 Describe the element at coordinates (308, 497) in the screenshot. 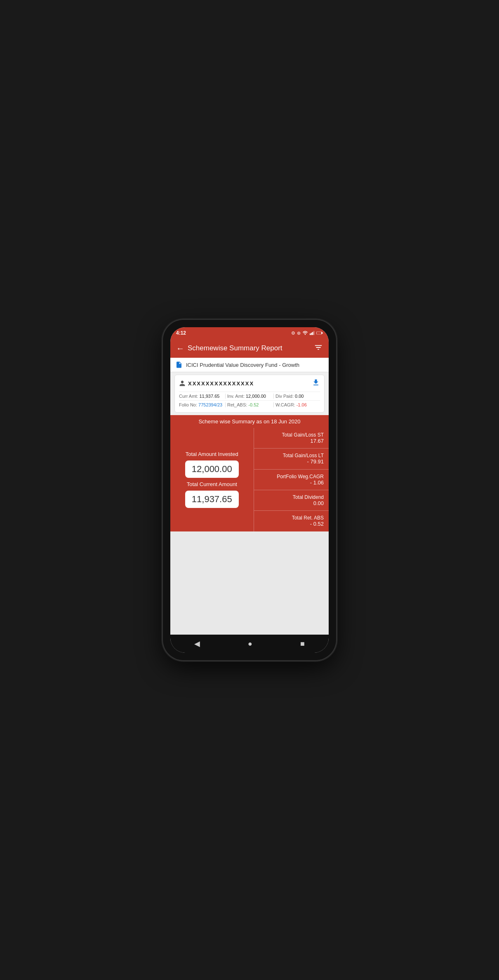

I see `right-item-label: Total Dividend` at that location.